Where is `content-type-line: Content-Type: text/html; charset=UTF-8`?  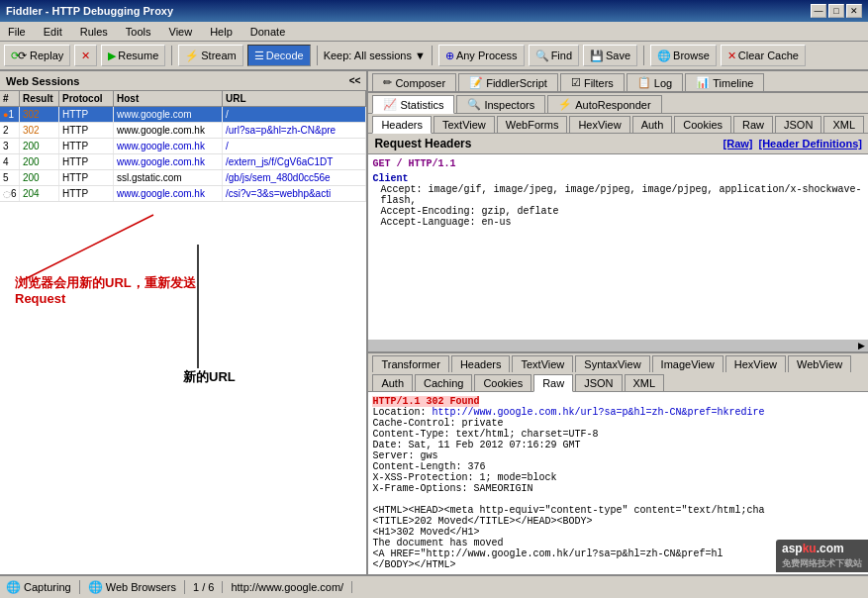 content-type-line: Content-Type: text/html; charset=UTF-8 is located at coordinates (485, 434).